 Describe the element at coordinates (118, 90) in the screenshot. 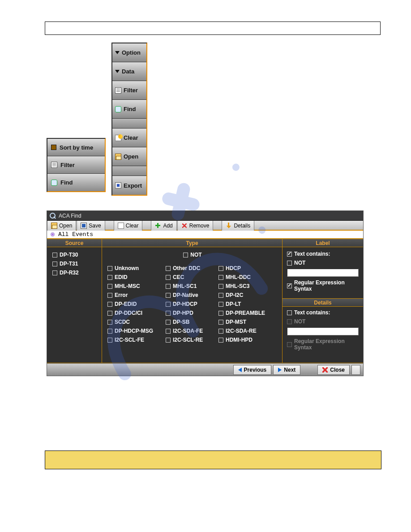

I see `filter-icon` at that location.